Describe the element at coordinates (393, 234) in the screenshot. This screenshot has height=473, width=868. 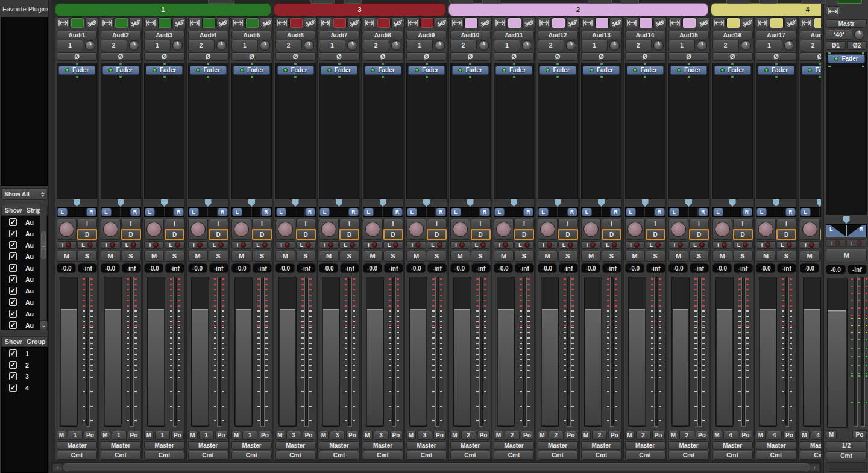
I see `monitor-disk-button: D` at that location.